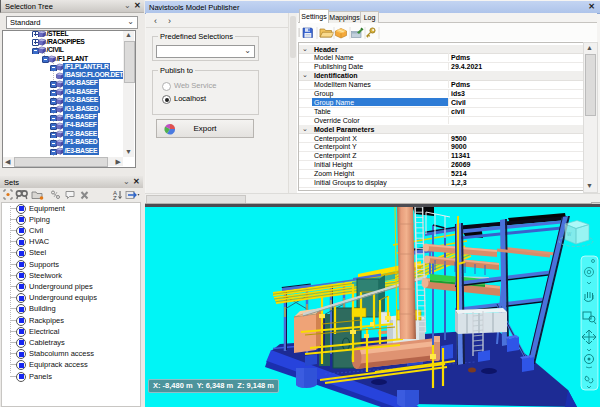  What do you see at coordinates (115, 198) in the screenshot?
I see `svg-text: Z` at bounding box center [115, 198].